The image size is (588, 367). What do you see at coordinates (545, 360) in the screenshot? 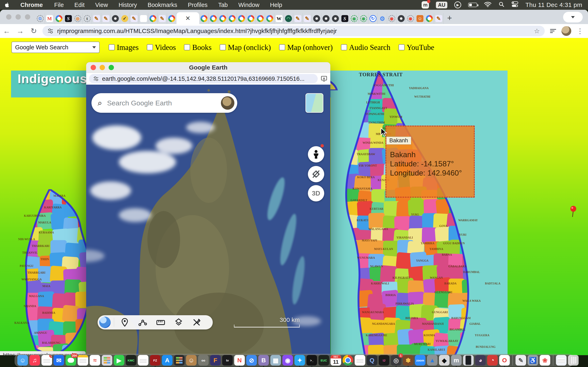
I see `dock-item-photos: ❀` at bounding box center [545, 360].